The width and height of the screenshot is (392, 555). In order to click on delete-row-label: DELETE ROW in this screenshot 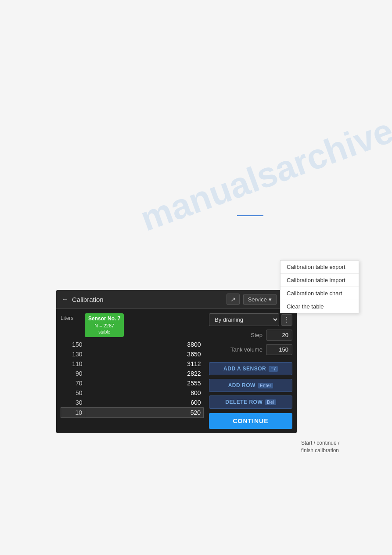, I will do `click(244, 402)`.